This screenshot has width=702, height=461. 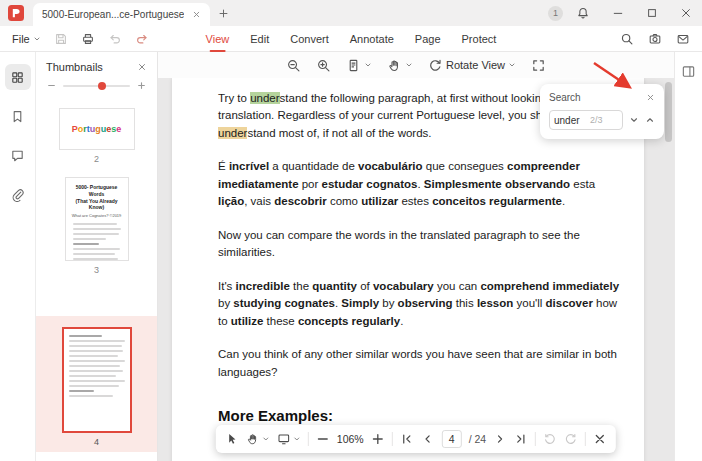 I want to click on thumbnail-page-3: 5000- Portuguese Words (That You Already…, so click(x=97, y=219).